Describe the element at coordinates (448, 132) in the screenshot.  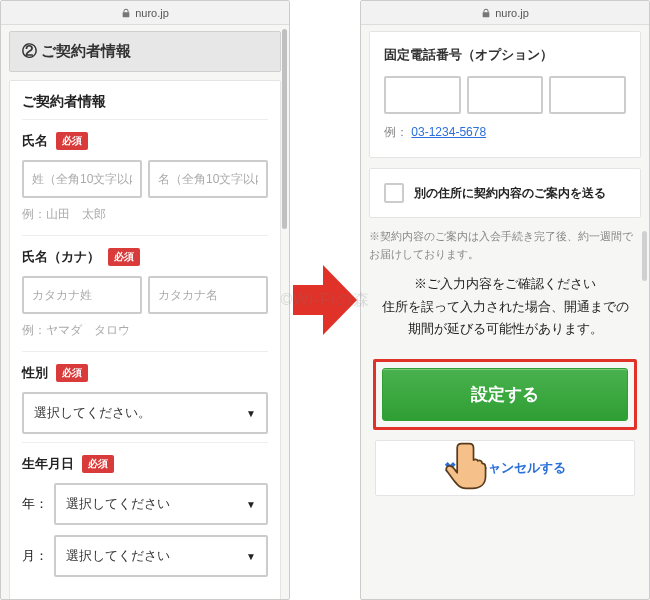
I see `landline-example-link: 03-1234-5678` at that location.